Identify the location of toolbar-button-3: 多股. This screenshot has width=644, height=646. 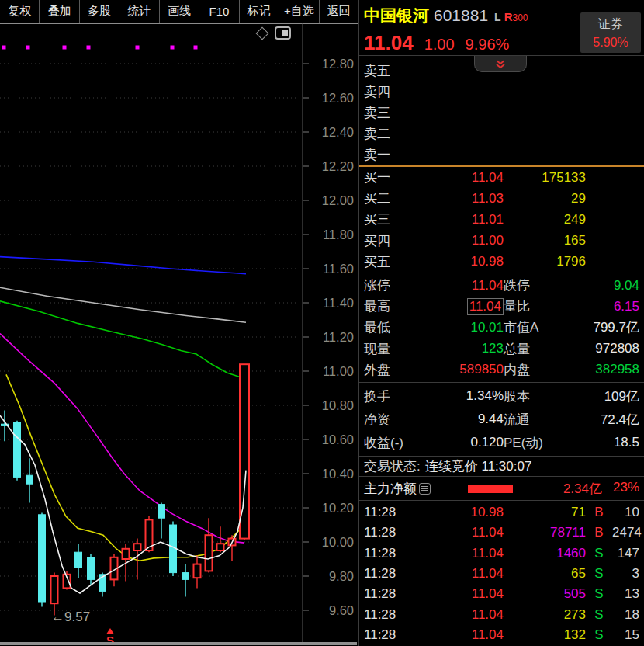
(99, 11).